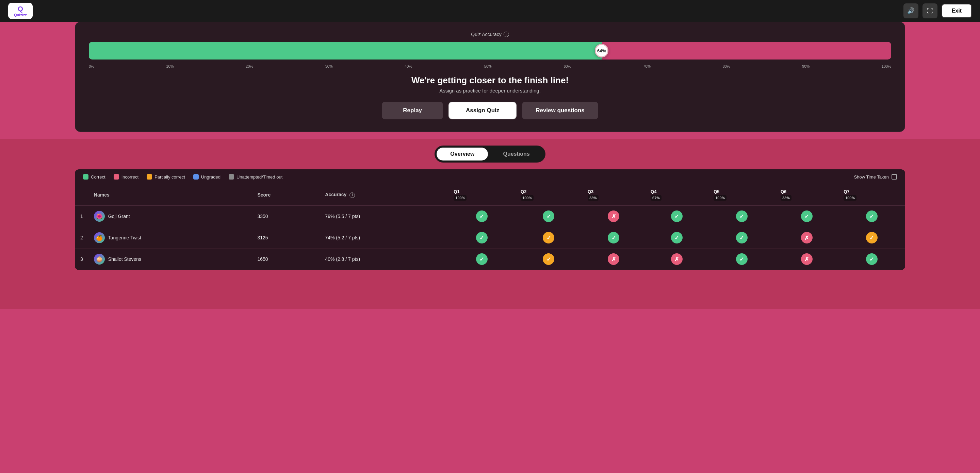 The image size is (980, 473). What do you see at coordinates (286, 238) in the screenshot?
I see `score-2: 3125` at bounding box center [286, 238].